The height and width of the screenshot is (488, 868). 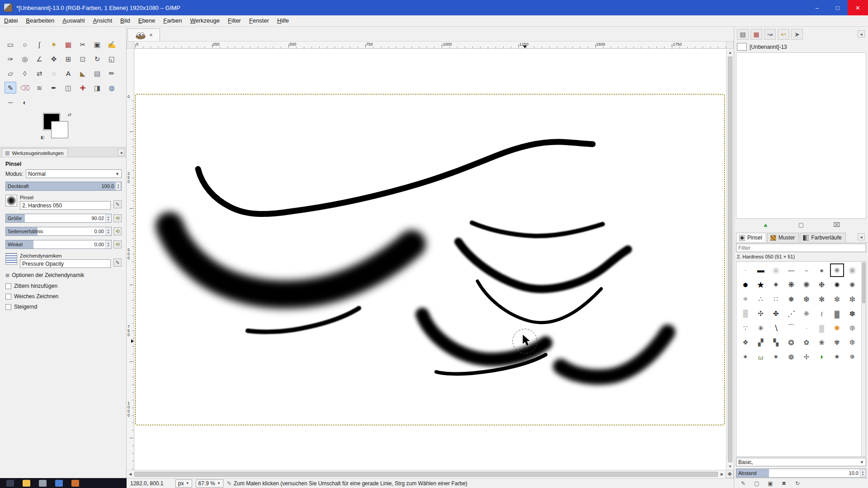 I want to click on tool-foreground-select: ▣, so click(x=97, y=44).